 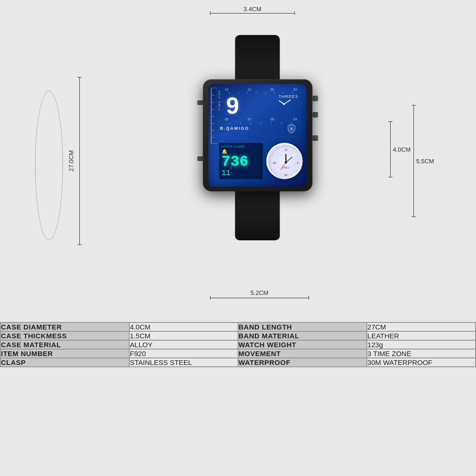 What do you see at coordinates (259, 293) in the screenshot?
I see `bottom-width-label: 5.2CM` at bounding box center [259, 293].